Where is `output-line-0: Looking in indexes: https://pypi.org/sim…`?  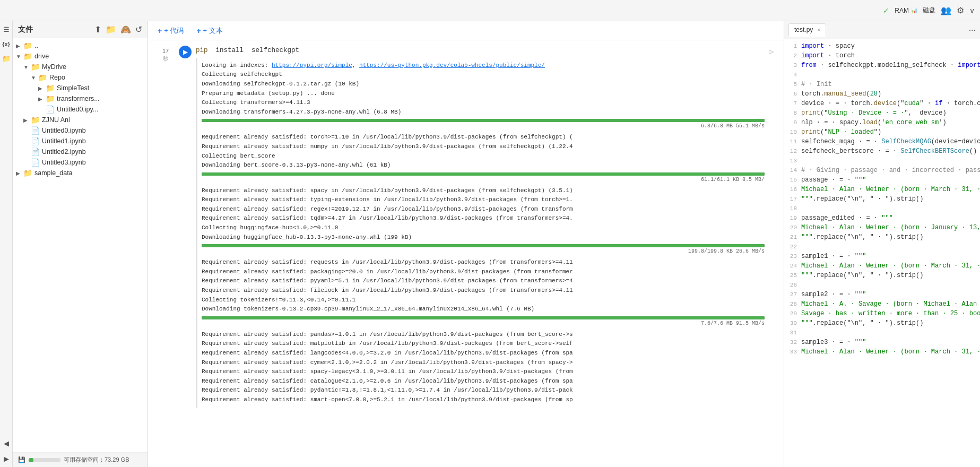
output-line-0: Looking in indexes: https://pypi.org/sim… is located at coordinates (483, 66).